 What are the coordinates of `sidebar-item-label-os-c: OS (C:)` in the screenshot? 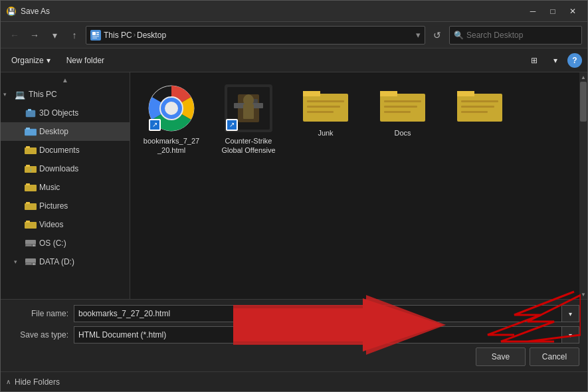 It's located at (84, 243).